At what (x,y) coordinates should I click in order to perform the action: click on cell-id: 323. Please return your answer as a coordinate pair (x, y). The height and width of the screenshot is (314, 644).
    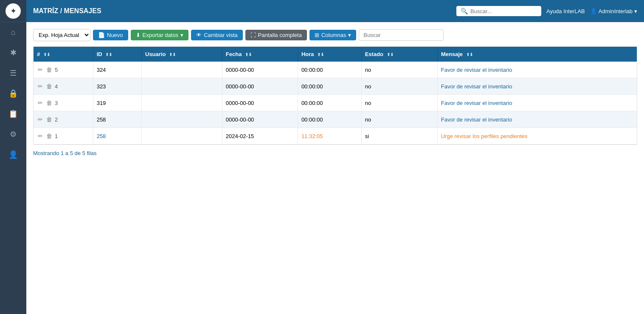
    Looking at the image, I should click on (117, 87).